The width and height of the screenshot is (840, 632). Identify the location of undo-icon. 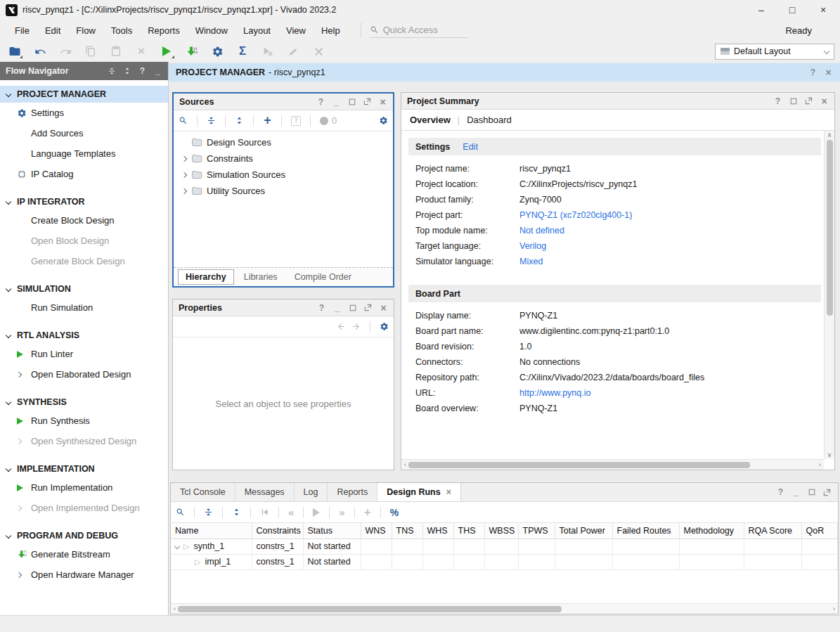
(40, 51).